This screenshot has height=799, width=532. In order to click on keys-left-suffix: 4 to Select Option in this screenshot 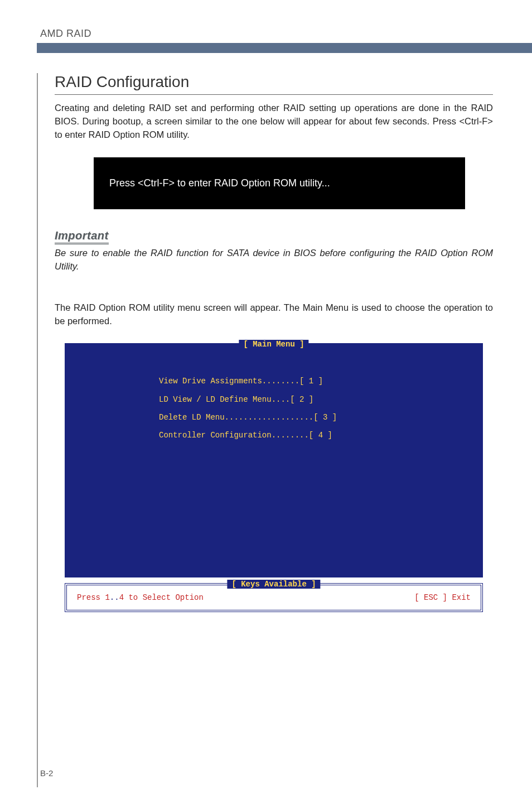, I will do `click(162, 598)`.